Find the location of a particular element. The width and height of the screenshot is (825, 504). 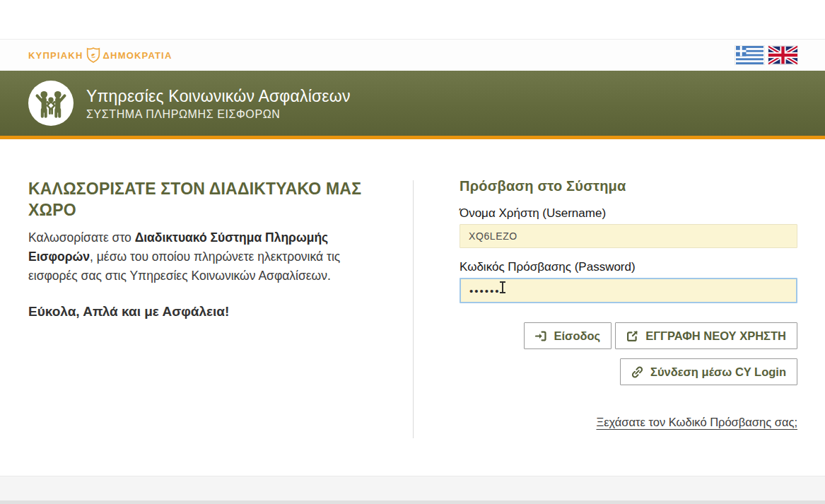

register-button: ΕΓΓΡΑΦΗ ΝΕΟΥ ΧΡΗΣΤΗ is located at coordinates (706, 336).